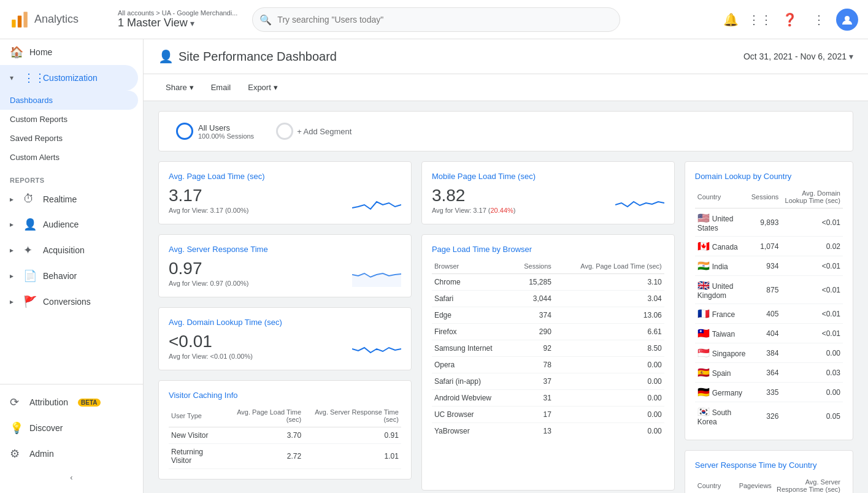 Image resolution: width=868 pixels, height=493 pixels. I want to click on sidebar-item-realtime: ▸ ⏱ Realtime, so click(69, 199).